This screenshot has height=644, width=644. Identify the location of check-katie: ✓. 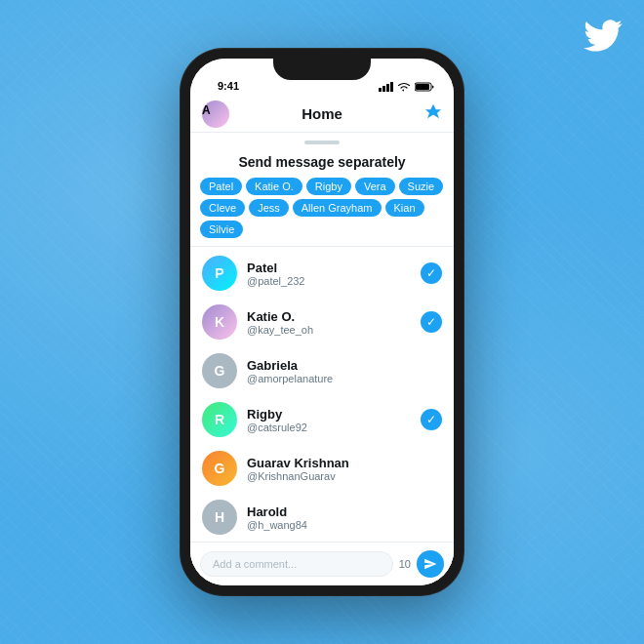
(431, 322).